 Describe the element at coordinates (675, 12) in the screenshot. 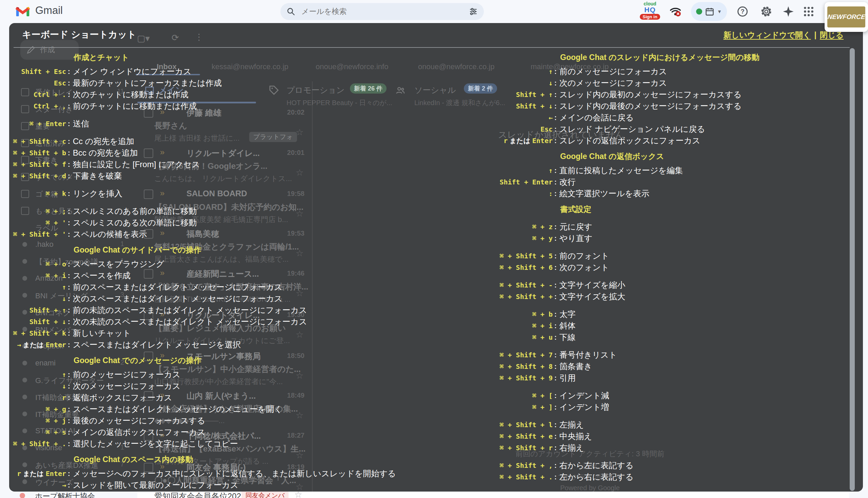

I see `wifi-off-icon` at that location.